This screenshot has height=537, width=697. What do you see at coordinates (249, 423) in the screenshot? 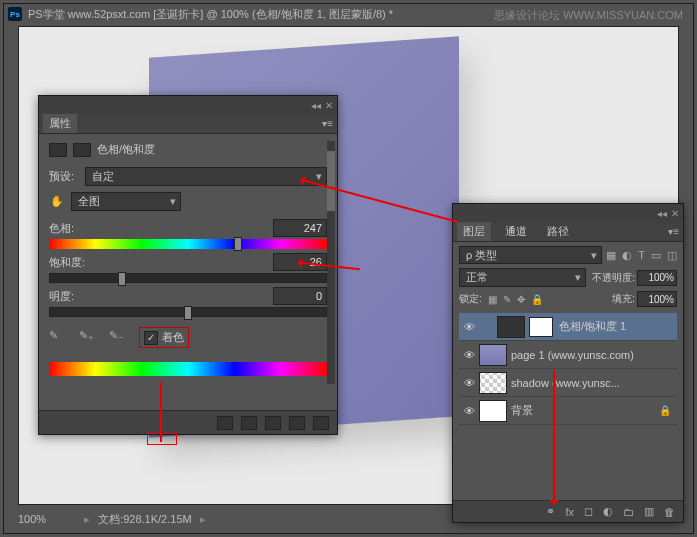
I see `view-previous-icon` at bounding box center [249, 423].